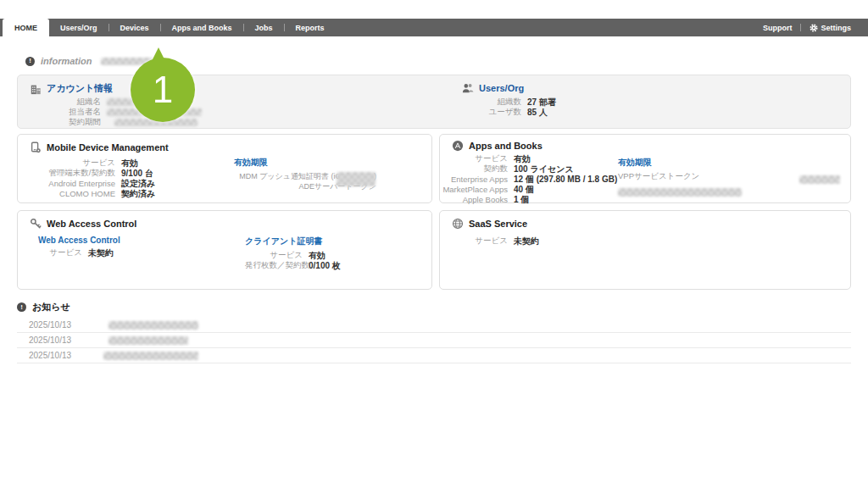  What do you see at coordinates (138, 194) in the screenshot?
I see `field-value: 契約済み` at bounding box center [138, 194].